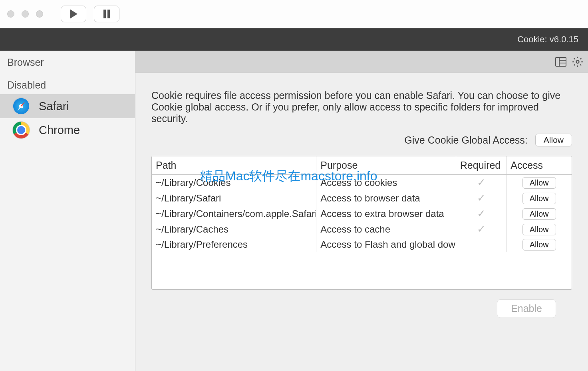 The width and height of the screenshot is (588, 371). I want to click on col-required: Required, so click(481, 166).